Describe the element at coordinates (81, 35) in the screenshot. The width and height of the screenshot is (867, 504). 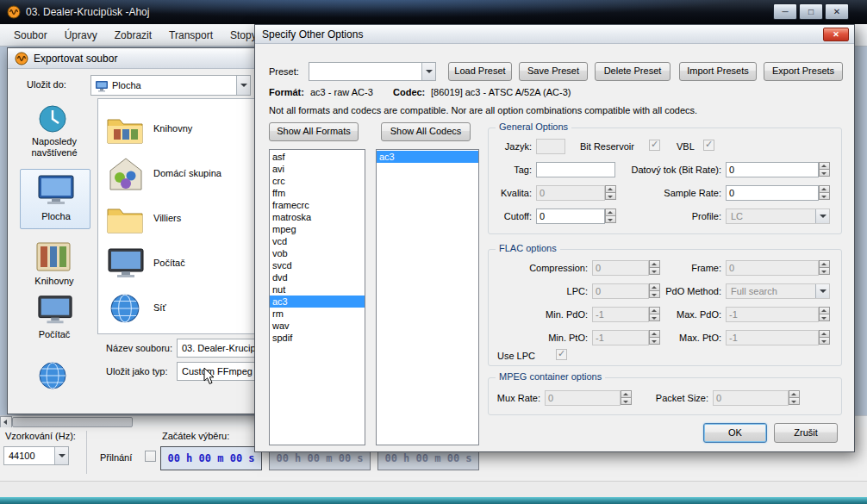
I see `menu-upravy: Úpravy` at that location.